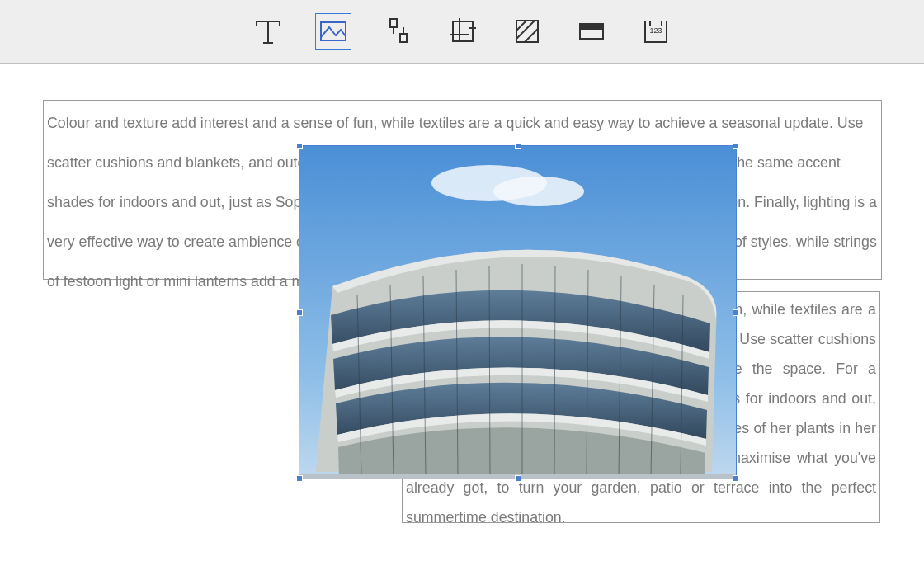  What do you see at coordinates (462, 31) in the screenshot?
I see `editor-toolbar: 123` at bounding box center [462, 31].